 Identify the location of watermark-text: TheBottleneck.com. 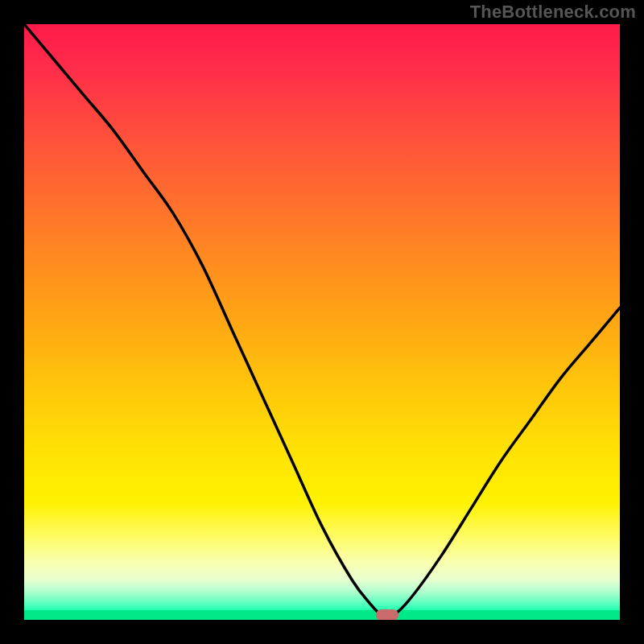
(553, 12).